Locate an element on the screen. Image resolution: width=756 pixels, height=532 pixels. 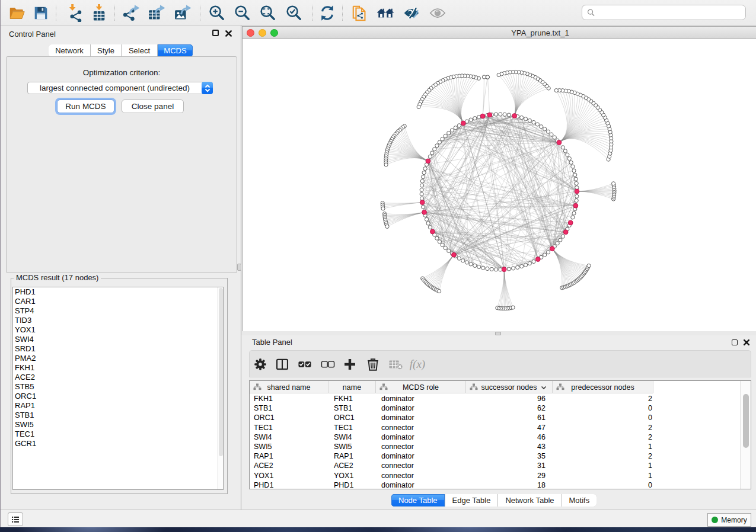
table-row: YOX1YOX1connector291 is located at coordinates (496, 476).